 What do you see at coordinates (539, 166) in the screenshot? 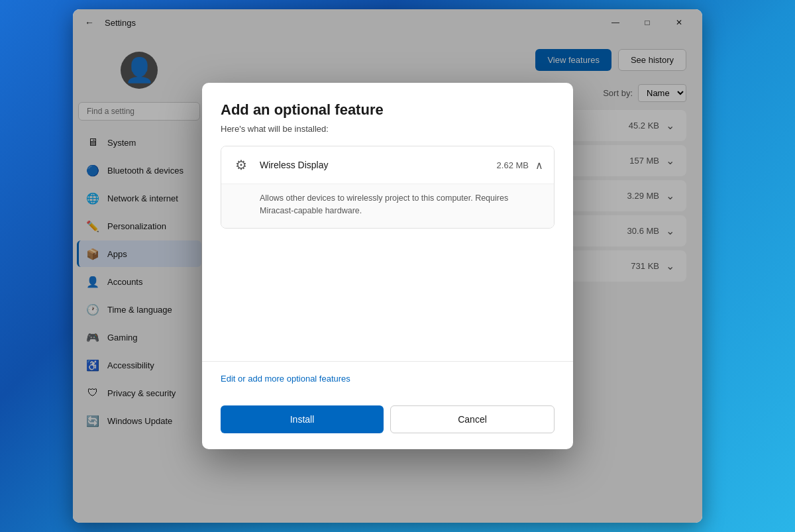
I see `chevron-up-icon: ∧` at bounding box center [539, 166].